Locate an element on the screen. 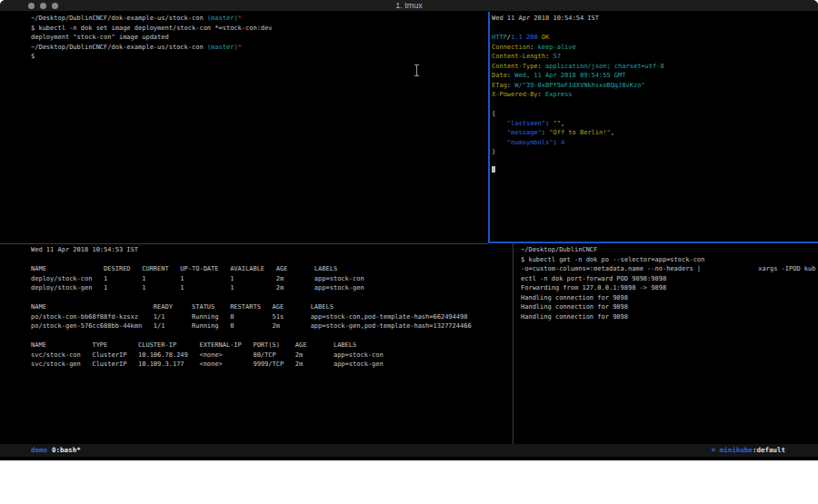 The height and width of the screenshot is (504, 818). terminal-line: NAME TYPE CLUSTER-IP EXTERNAL-IP PORT(S)… is located at coordinates (272, 345).